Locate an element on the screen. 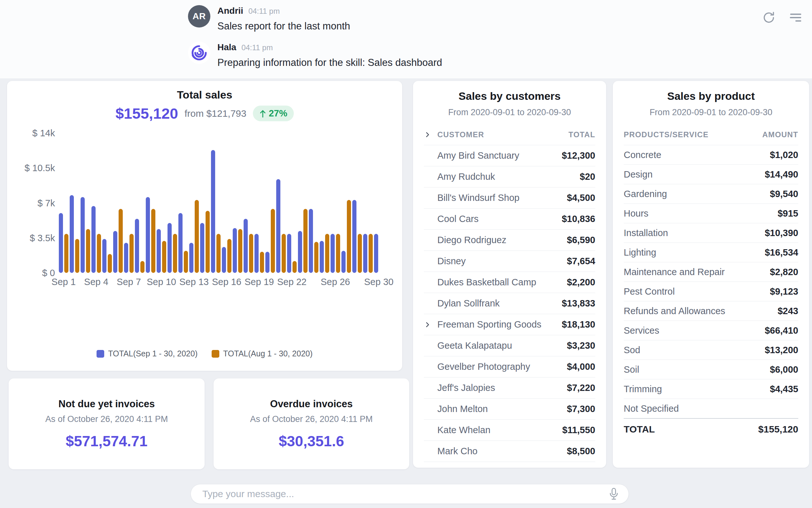 The image size is (812, 508). row-amount: $9,123 is located at coordinates (784, 292).